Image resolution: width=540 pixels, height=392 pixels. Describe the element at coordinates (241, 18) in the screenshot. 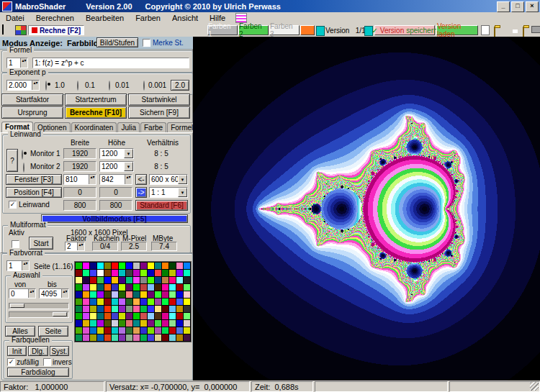

I see `farben-palette-icon` at that location.